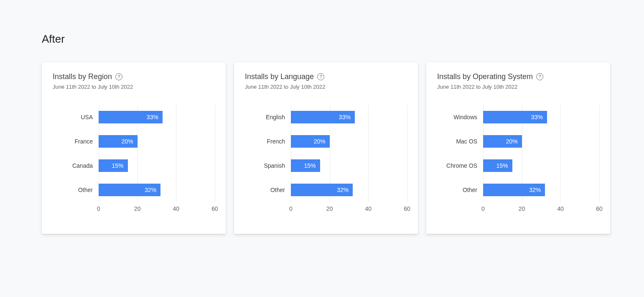 The image size is (644, 297). I want to click on chart-row: Mac OS 20%, so click(518, 141).